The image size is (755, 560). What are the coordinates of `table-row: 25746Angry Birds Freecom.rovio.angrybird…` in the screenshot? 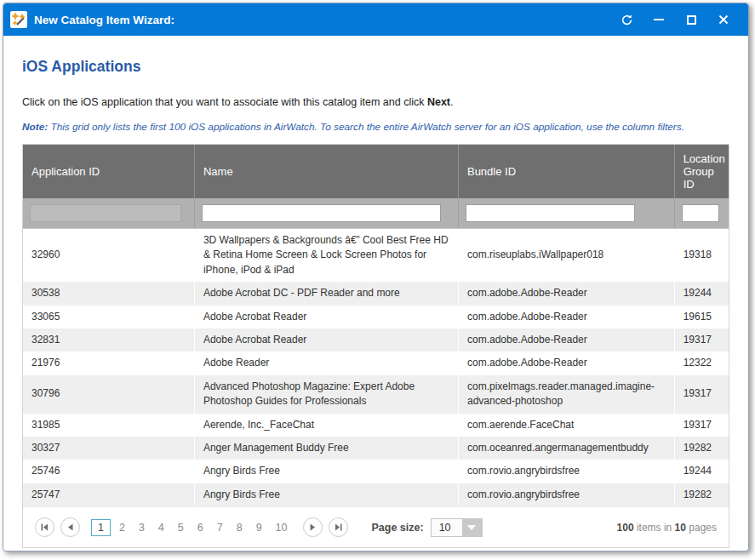 It's located at (376, 471).